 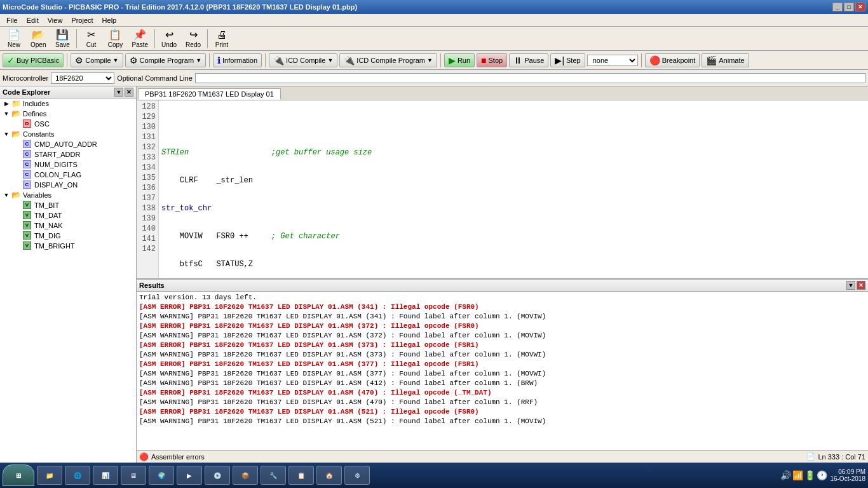 I want to click on result-error-6: [ASM ERROR] PBP31 18F2620 TM1637 LED DIS…, so click(x=502, y=412).